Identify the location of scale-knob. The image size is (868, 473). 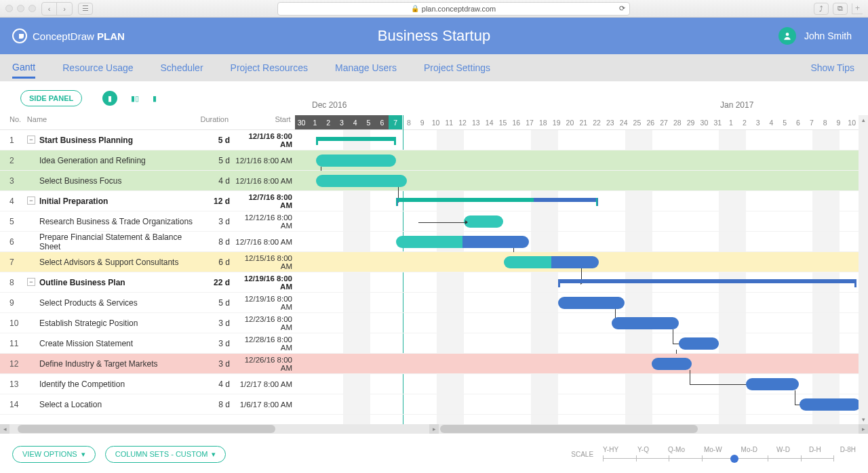
(734, 459).